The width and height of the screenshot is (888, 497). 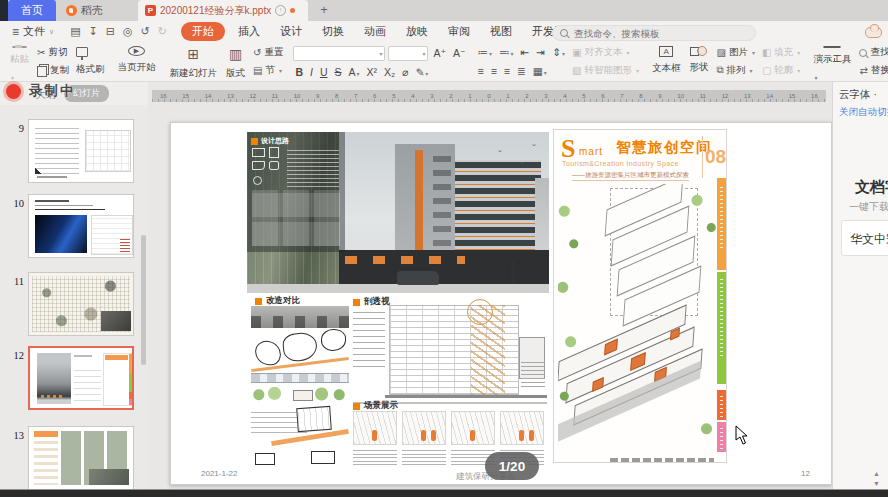 I want to click on ruler-number: 6, so click(x=602, y=96).